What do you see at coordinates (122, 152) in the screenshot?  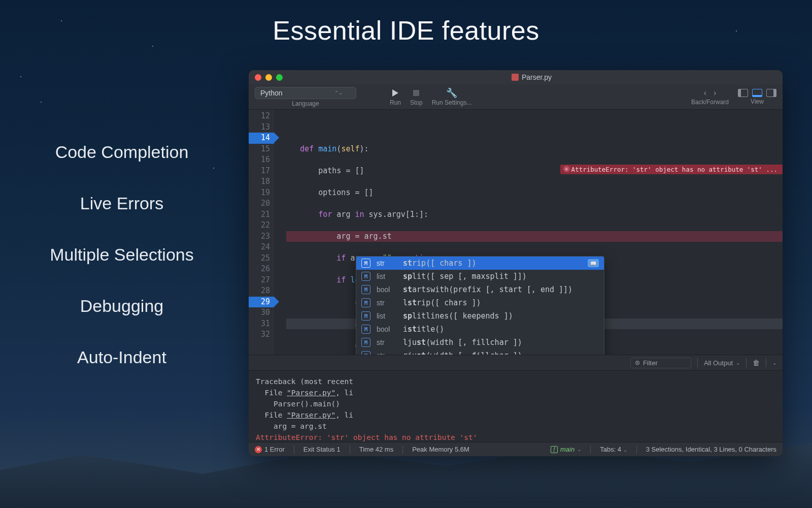 I see `feature-item: Code Completion` at bounding box center [122, 152].